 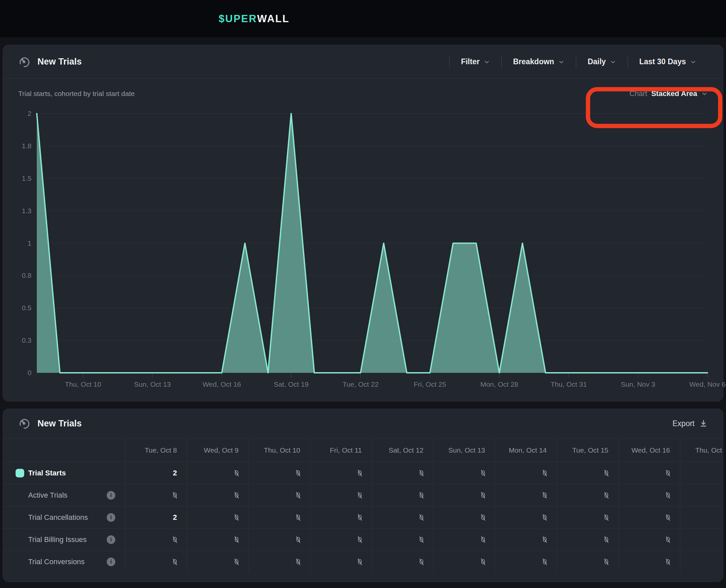 I want to click on x-axis-label: Sun, Nov 3, so click(x=638, y=384).